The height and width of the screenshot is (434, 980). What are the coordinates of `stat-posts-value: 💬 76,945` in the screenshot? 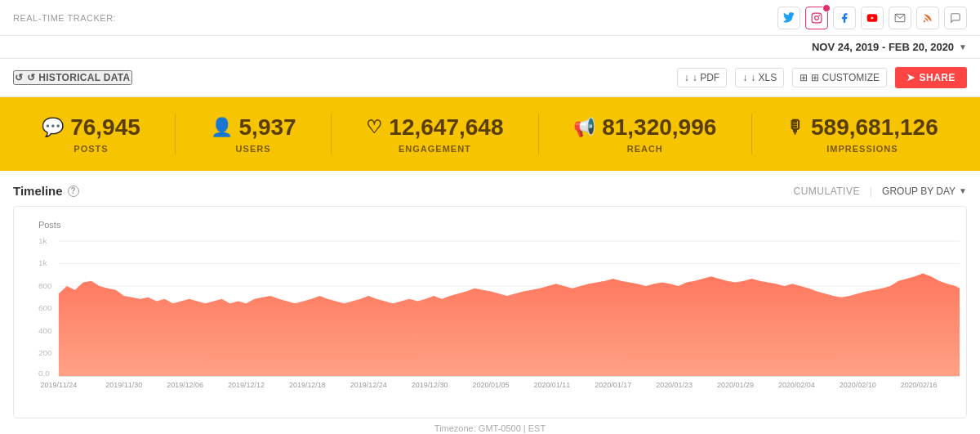 It's located at (91, 128).